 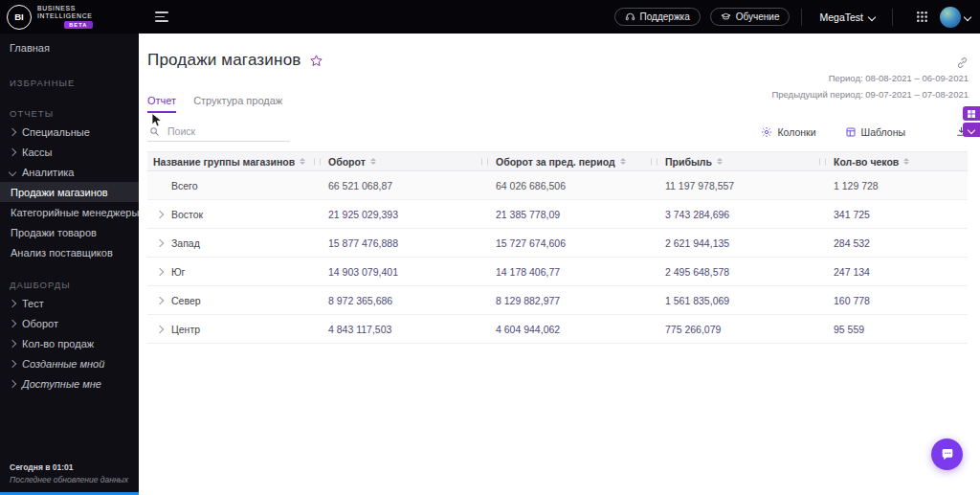 I want to click on cell-receipts: 95 559, so click(x=899, y=329).